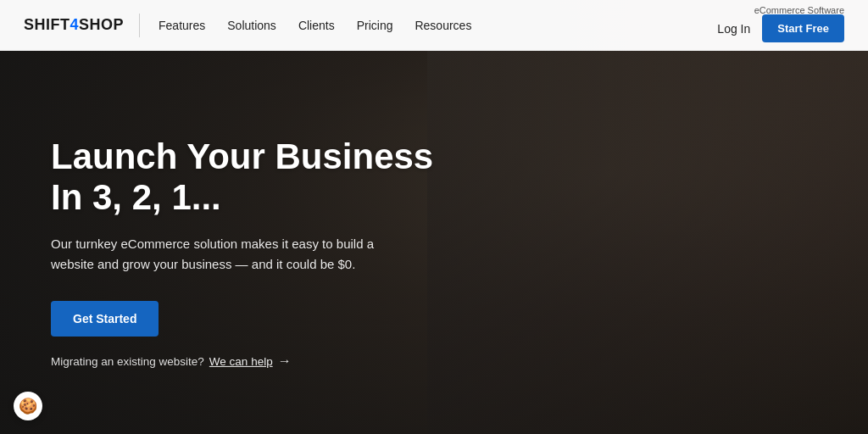 Image resolution: width=868 pixels, height=434 pixels. Describe the element at coordinates (105, 319) in the screenshot. I see `get-started-button: Get Started` at that location.